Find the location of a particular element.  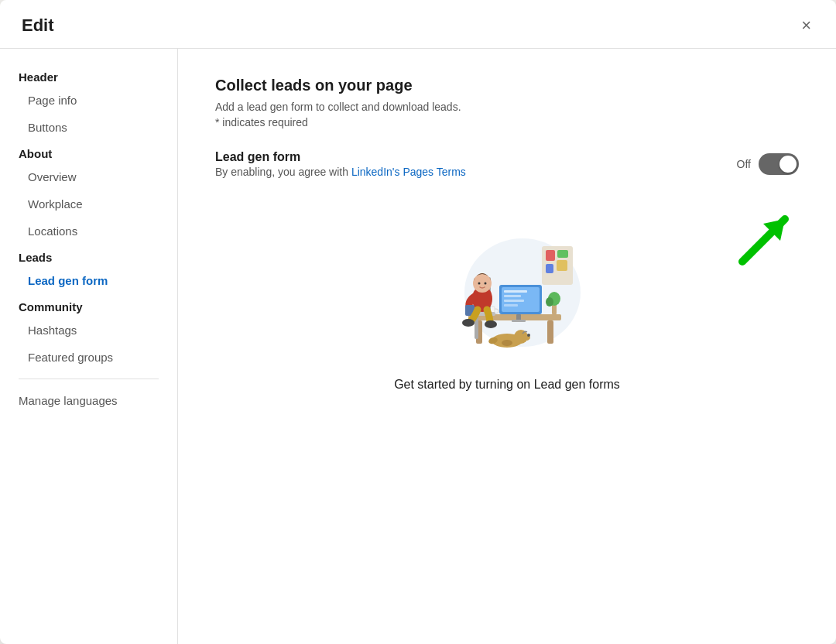

sidebar-item-page-info: Page info is located at coordinates (88, 101).